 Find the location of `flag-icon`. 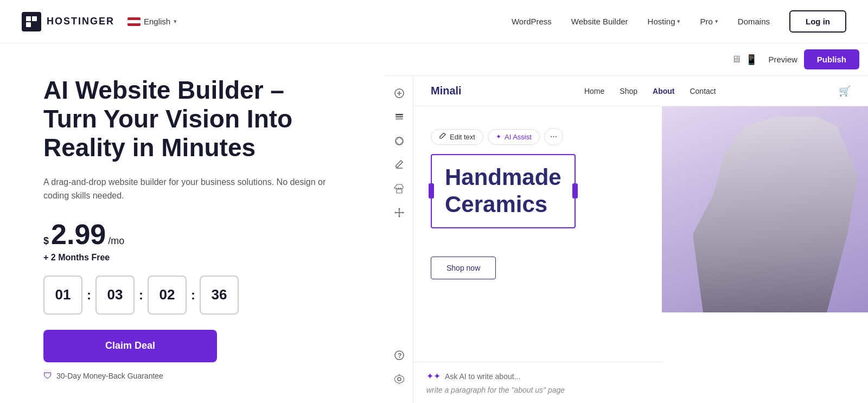

flag-icon is located at coordinates (134, 22).